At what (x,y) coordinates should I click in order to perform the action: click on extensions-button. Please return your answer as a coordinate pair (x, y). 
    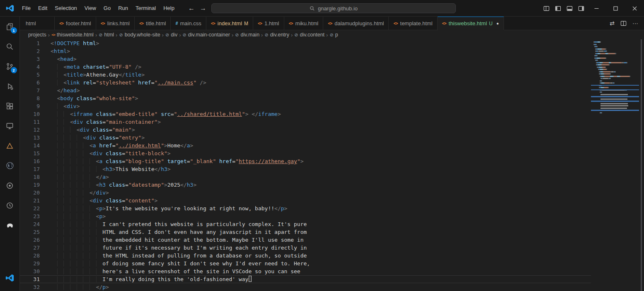
    Looking at the image, I should click on (10, 106).